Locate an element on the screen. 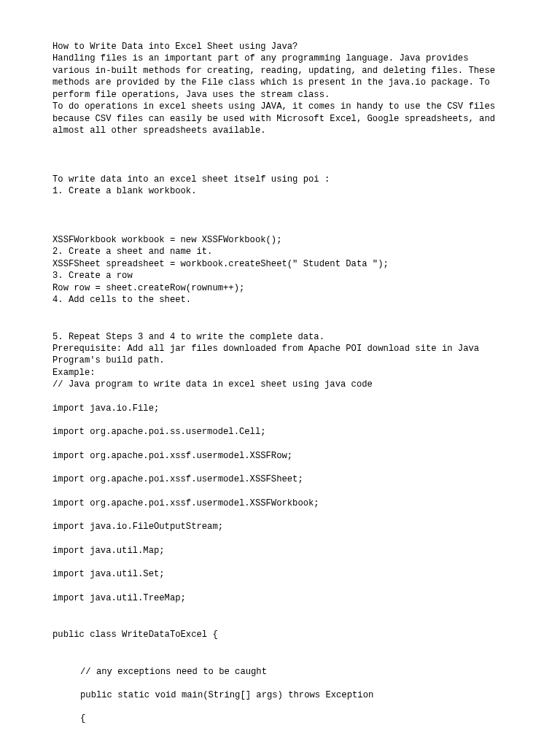 The height and width of the screenshot is (747, 560). intro-paragraph-2: To do operations in excel sheets using J… is located at coordinates (280, 118).